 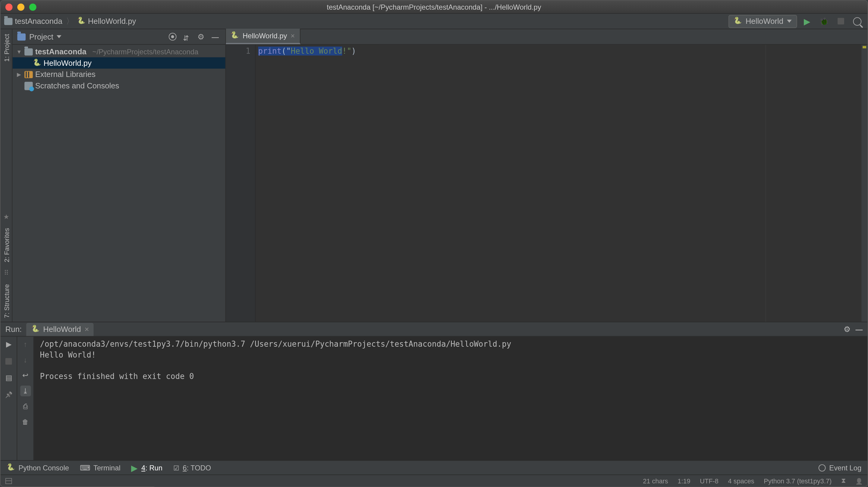 I want to click on collapse-all-button, so click(x=187, y=37).